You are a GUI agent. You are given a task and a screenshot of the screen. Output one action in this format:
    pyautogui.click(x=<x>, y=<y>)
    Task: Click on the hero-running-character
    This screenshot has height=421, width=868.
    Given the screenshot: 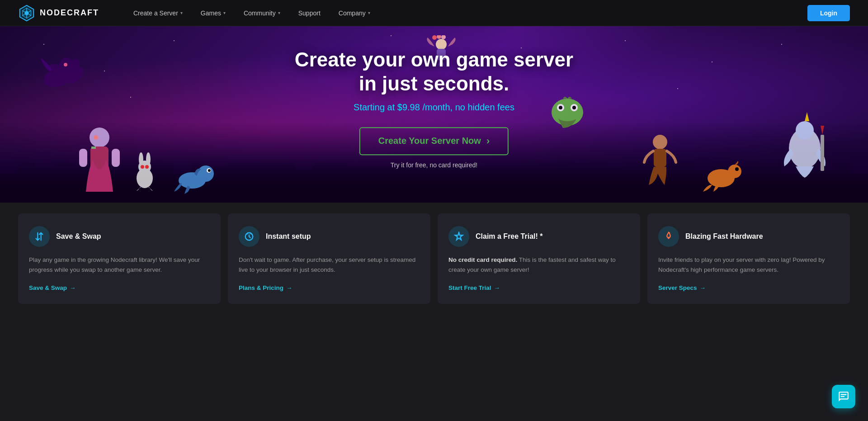 What is the action you would take?
    pyautogui.click(x=660, y=161)
    